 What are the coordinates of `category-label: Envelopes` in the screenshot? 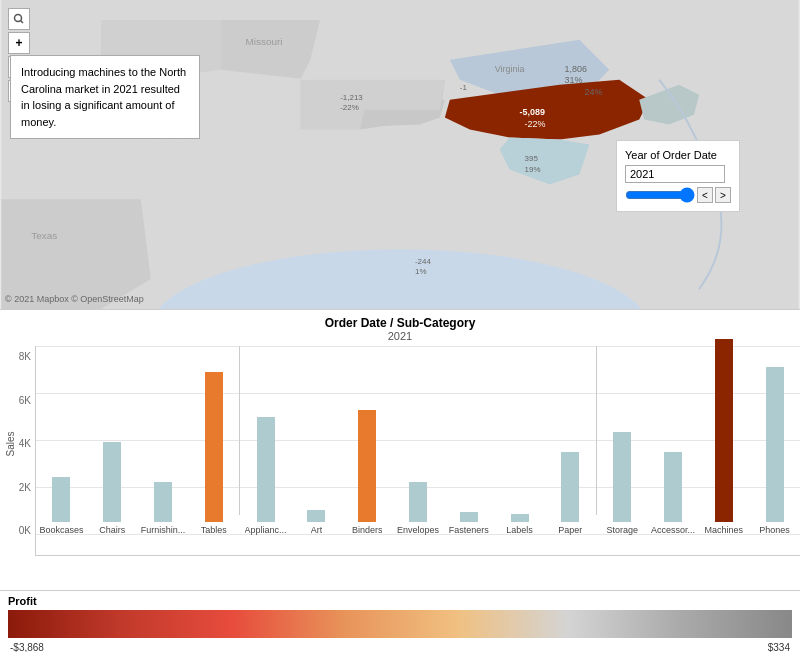 It's located at (418, 530).